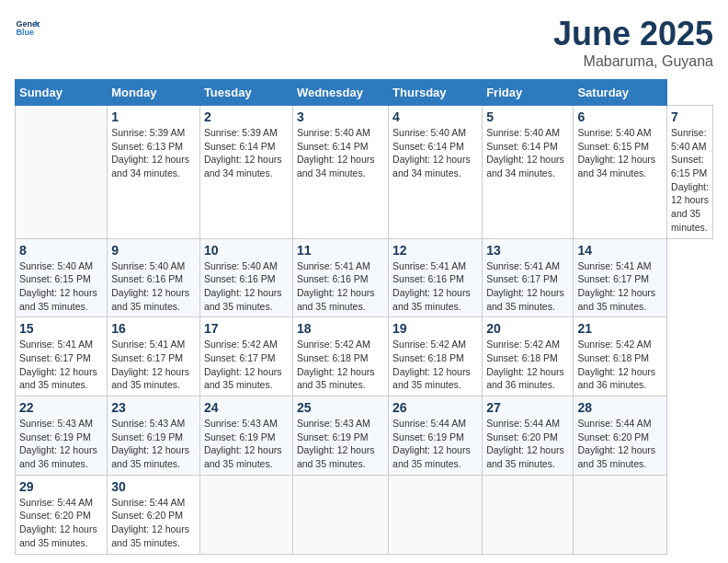 This screenshot has height=563, width=728. Describe the element at coordinates (154, 514) in the screenshot. I see `calendar-cell: 30 Sunrise: 5:44 AM Sunset: 6:20 PM Dayl…` at that location.